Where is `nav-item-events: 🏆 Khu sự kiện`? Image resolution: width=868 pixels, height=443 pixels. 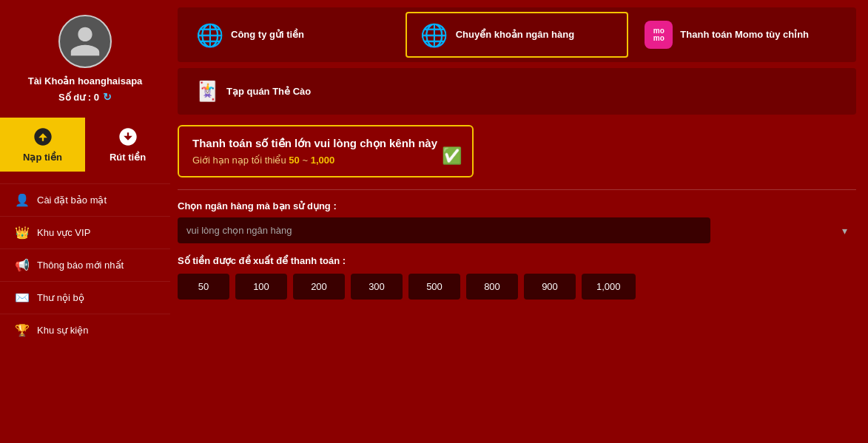 nav-item-events: 🏆 Khu sự kiện is located at coordinates (85, 330).